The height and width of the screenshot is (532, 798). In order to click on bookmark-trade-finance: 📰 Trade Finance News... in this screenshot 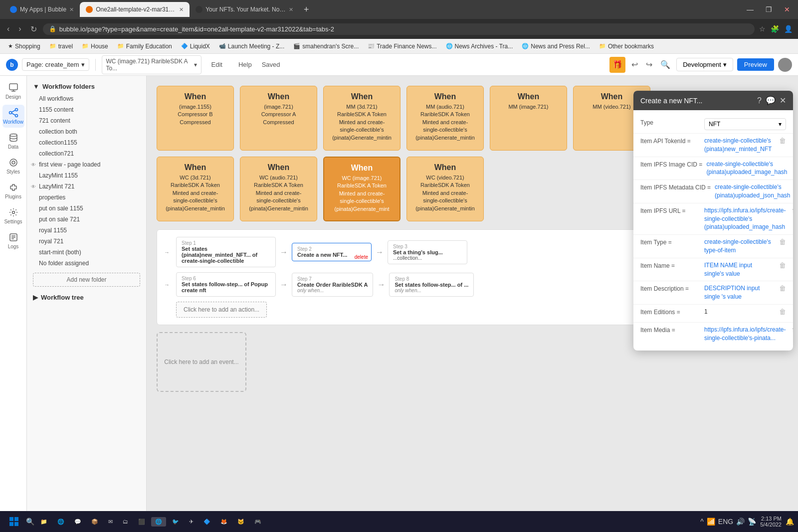, I will do `click(402, 46)`.